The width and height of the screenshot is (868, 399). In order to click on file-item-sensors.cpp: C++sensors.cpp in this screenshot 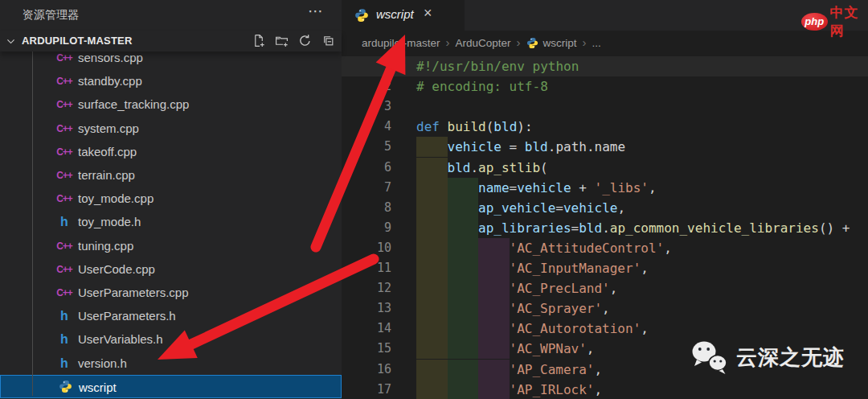, I will do `click(170, 60)`.